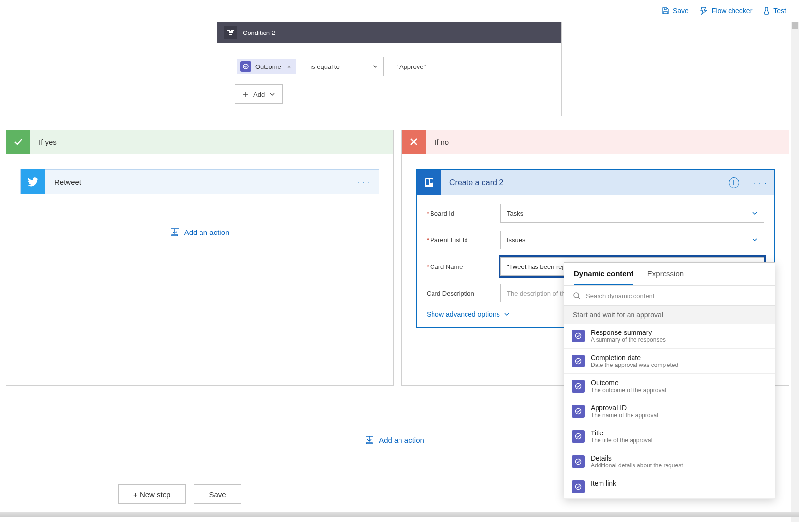  Describe the element at coordinates (389, 33) in the screenshot. I see `condition-header: Condition 2` at that location.